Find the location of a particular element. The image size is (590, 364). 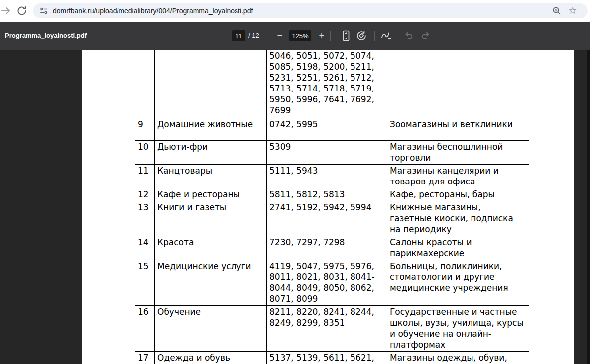

category-cell: Одежда и обувь is located at coordinates (211, 358).